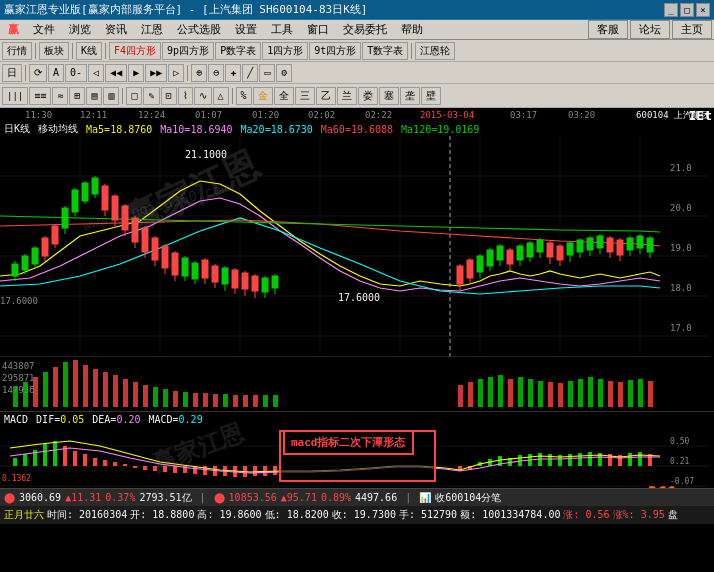  What do you see at coordinates (229, 515) in the screenshot?
I see `high-label: 高: 19.8600` at bounding box center [229, 515].